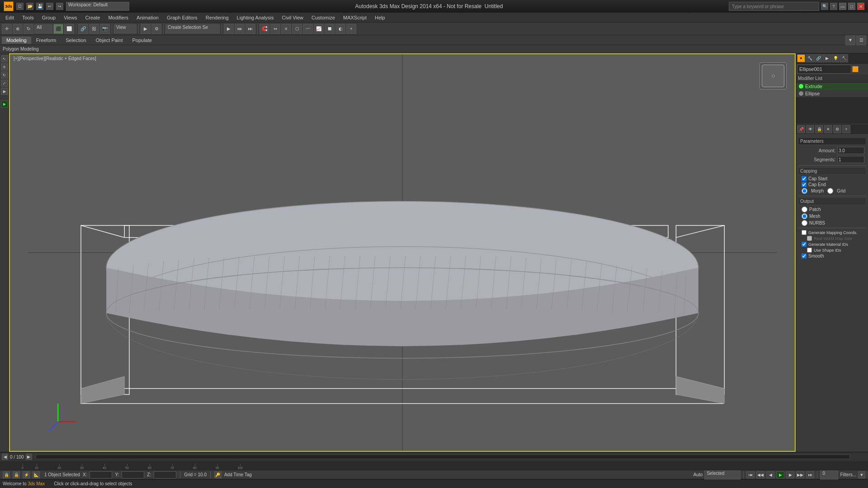  I want to click on anim-next: ▶▶, so click(800, 475).